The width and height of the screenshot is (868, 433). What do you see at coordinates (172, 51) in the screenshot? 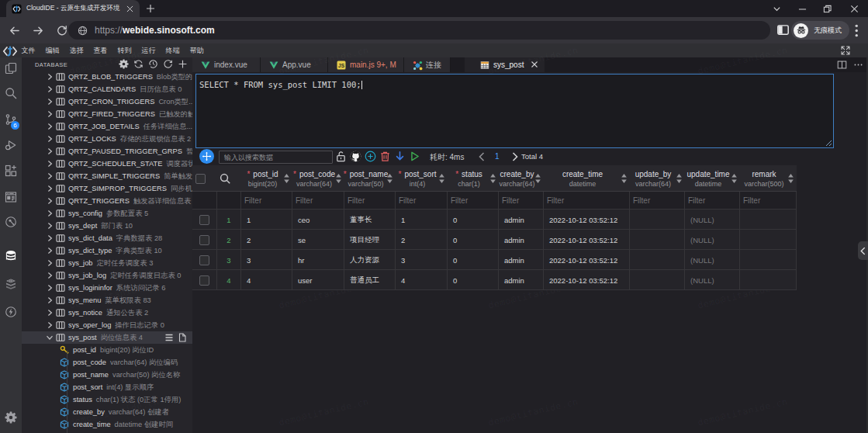
I see `menu-item: 终端` at bounding box center [172, 51].